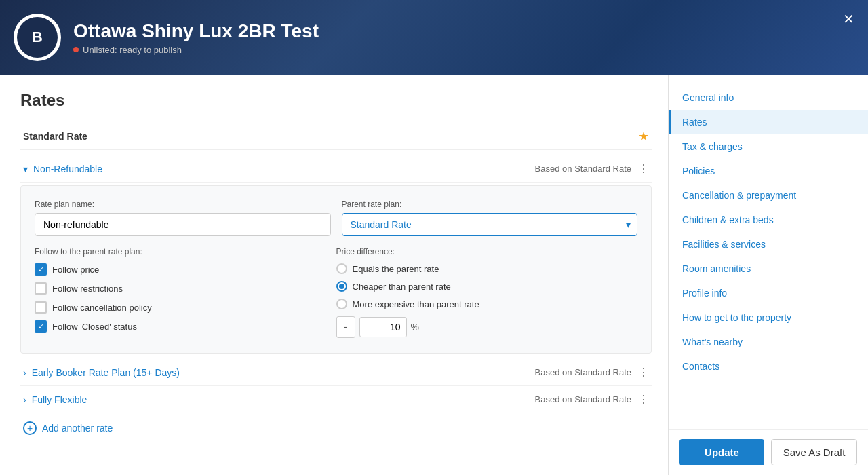  Describe the element at coordinates (56, 136) in the screenshot. I see `standard-rate-label: Standard Rate` at that location.